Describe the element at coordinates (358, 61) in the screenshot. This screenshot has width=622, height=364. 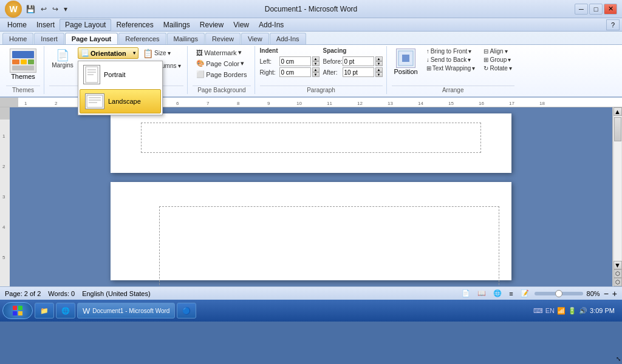
I see `spacing-before-input` at that location.